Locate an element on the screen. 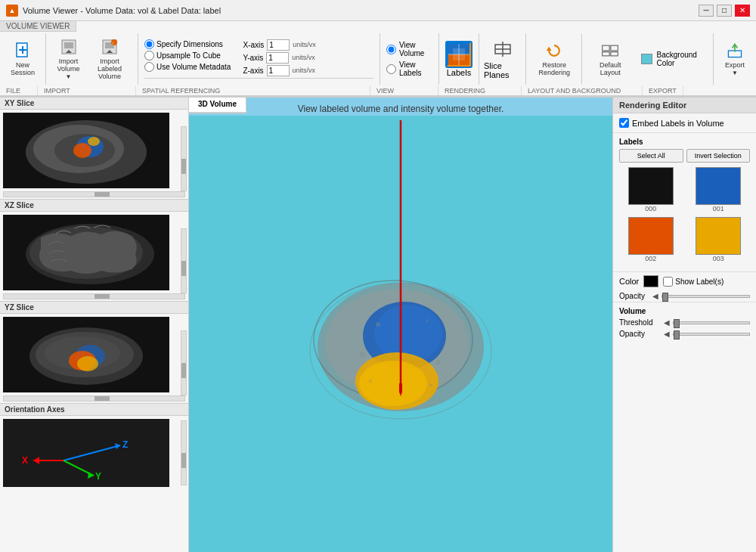 The width and height of the screenshot is (756, 552). swatch-002-label: 002 is located at coordinates (650, 259).